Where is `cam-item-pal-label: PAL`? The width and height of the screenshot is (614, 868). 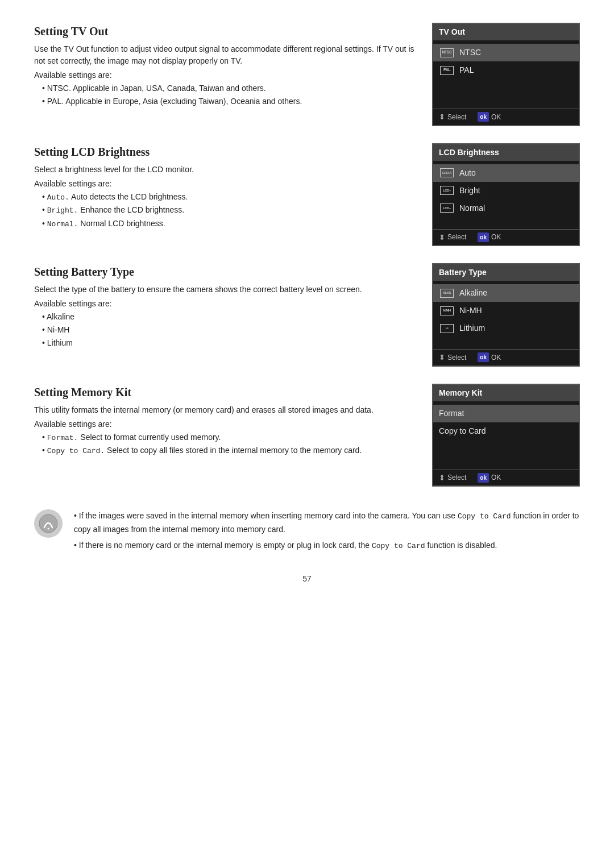 cam-item-pal-label: PAL is located at coordinates (466, 70).